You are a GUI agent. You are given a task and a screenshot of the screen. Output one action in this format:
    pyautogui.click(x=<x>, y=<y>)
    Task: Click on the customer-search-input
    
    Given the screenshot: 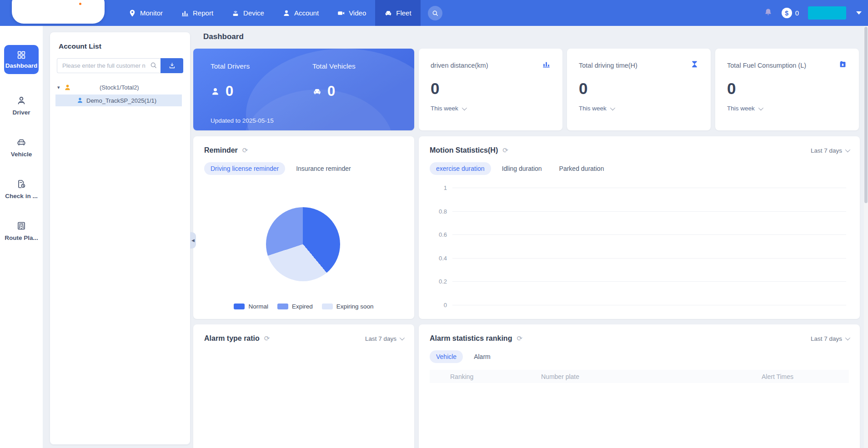 What is the action you would take?
    pyautogui.click(x=109, y=65)
    